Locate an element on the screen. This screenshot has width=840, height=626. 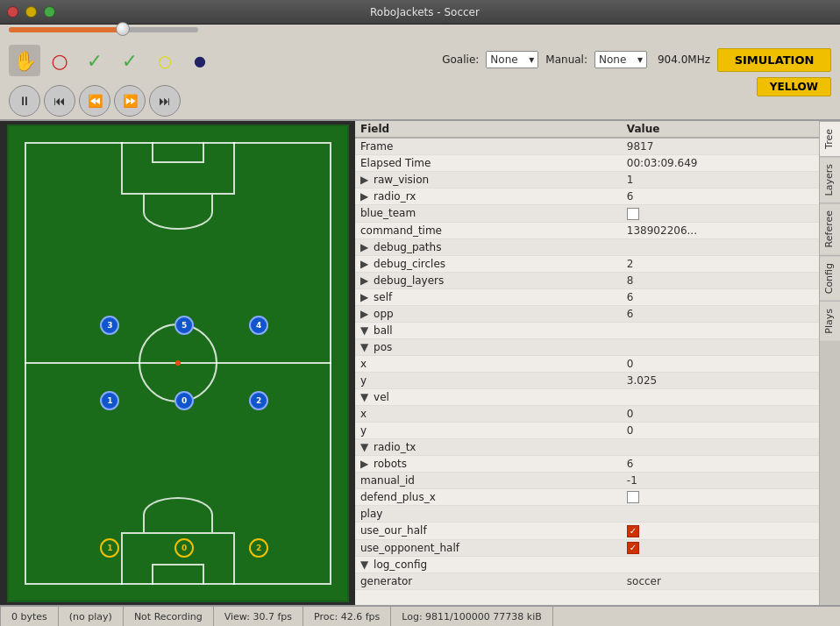
table-row: ▼ vel is located at coordinates (587, 396).